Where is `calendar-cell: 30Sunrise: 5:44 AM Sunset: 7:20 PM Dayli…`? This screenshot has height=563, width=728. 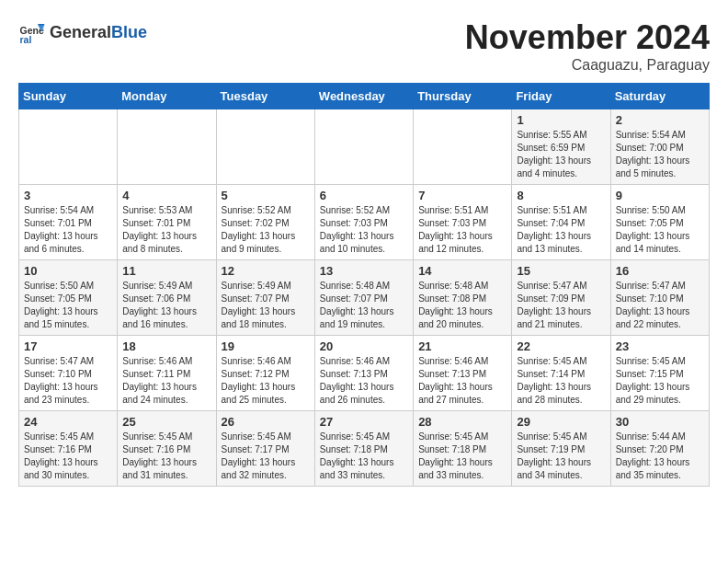
calendar-cell: 30Sunrise: 5:44 AM Sunset: 7:20 PM Dayli… is located at coordinates (660, 449).